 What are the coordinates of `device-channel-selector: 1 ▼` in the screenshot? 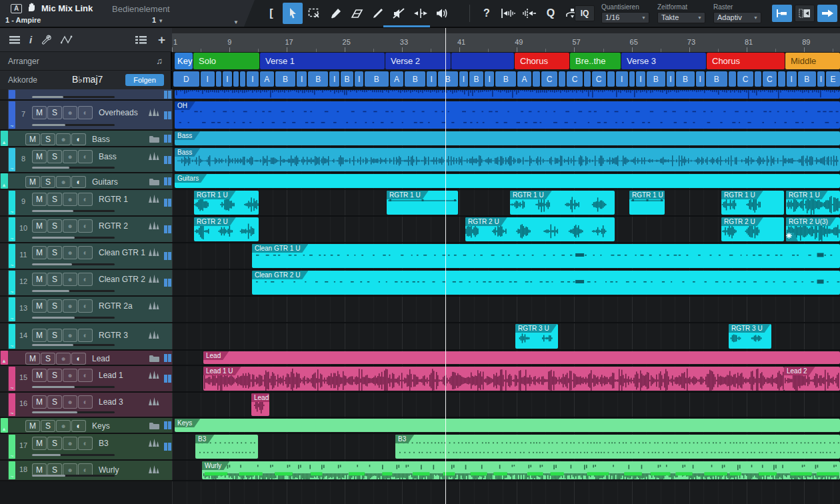 It's located at (157, 20).